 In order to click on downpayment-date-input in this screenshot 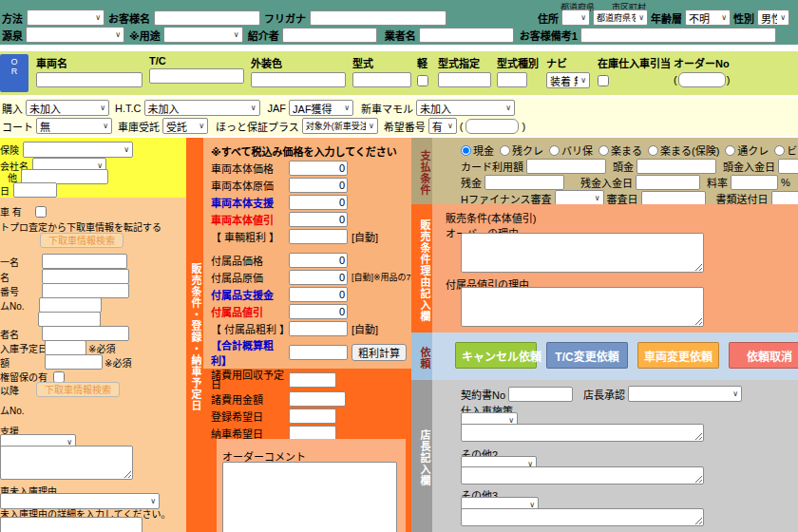, I will do `click(788, 166)`.